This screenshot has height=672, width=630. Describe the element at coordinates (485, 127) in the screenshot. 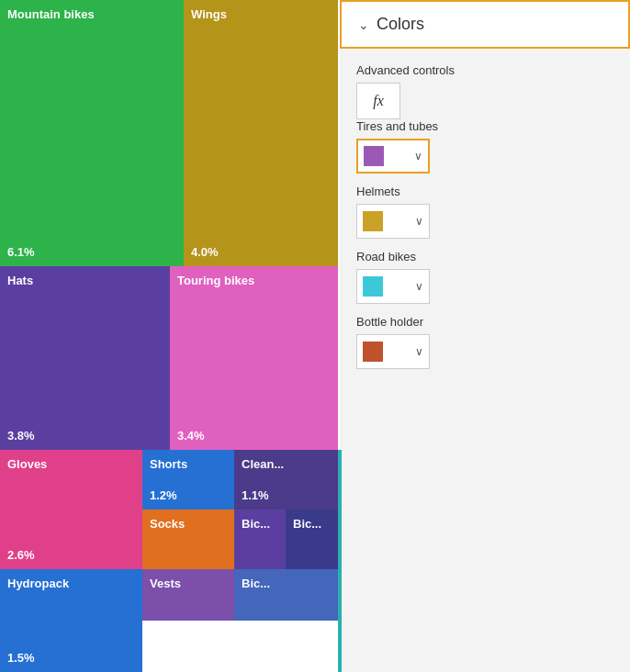

I see `color-item-label-0: Tires and tubes` at that location.